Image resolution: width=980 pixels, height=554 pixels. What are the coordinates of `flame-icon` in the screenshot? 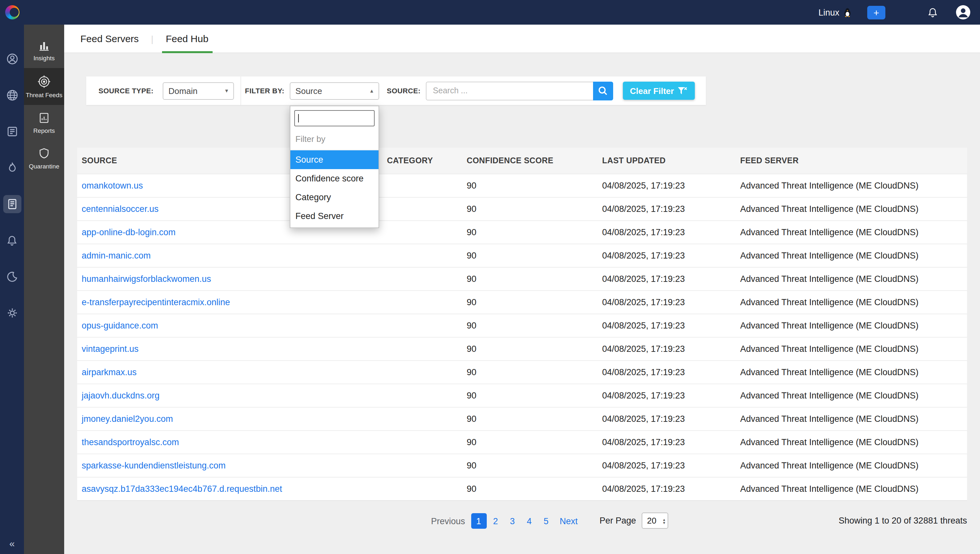 It's located at (12, 168).